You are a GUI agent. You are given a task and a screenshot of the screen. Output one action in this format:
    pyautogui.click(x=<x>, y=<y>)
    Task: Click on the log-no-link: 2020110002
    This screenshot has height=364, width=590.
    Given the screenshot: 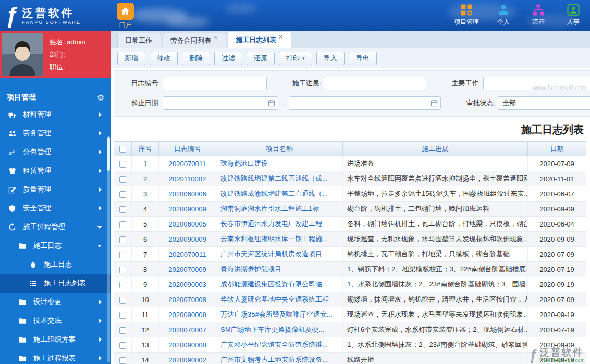 What is the action you would take?
    pyautogui.click(x=188, y=179)
    